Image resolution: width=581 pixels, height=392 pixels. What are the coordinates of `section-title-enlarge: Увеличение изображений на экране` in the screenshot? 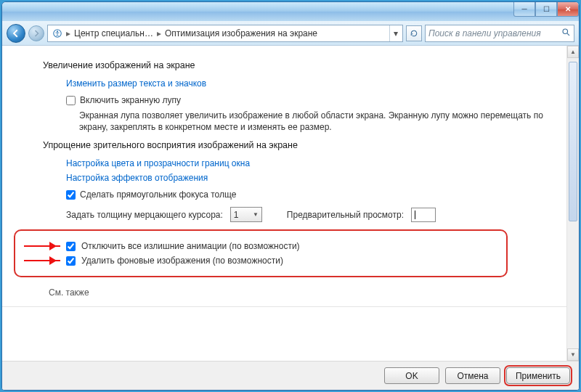 It's located at (302, 65).